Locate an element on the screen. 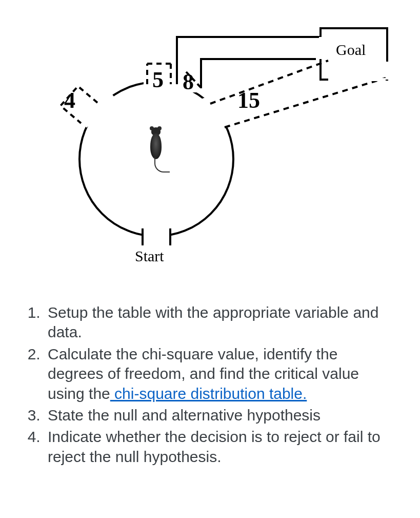  question-1-text: Setup the table with the appropriate var… is located at coordinates (213, 322).